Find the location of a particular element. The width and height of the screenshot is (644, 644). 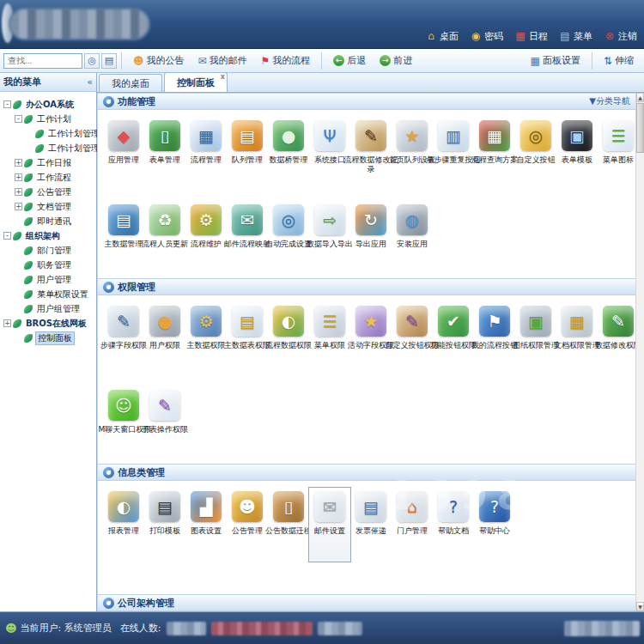

app-item-队列管理: ▤队列管理 is located at coordinates (247, 154).